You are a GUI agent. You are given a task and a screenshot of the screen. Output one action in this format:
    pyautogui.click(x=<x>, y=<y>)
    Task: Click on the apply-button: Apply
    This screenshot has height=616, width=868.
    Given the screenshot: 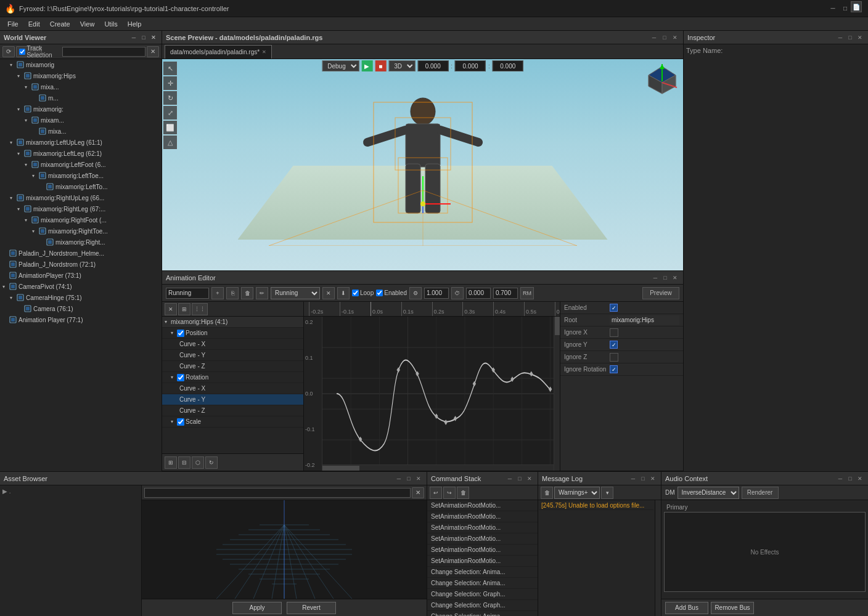 What is the action you would take?
    pyautogui.click(x=257, y=608)
    